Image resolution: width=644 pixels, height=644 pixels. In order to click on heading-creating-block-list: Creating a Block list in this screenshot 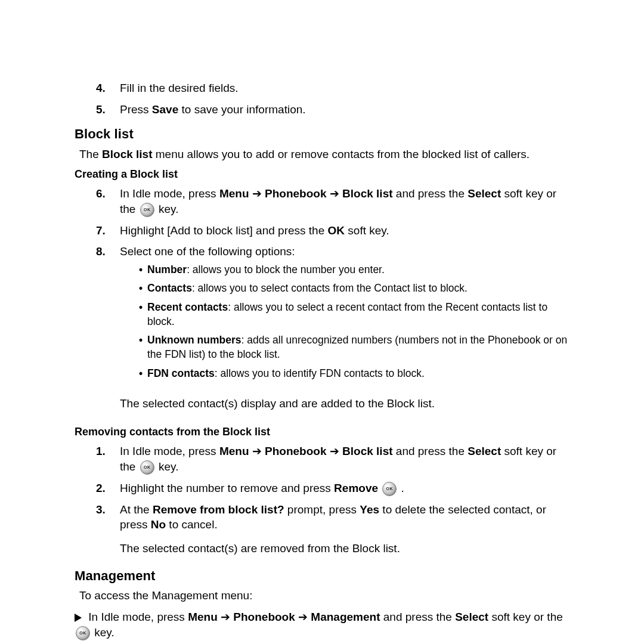, I will do `click(323, 174)`.